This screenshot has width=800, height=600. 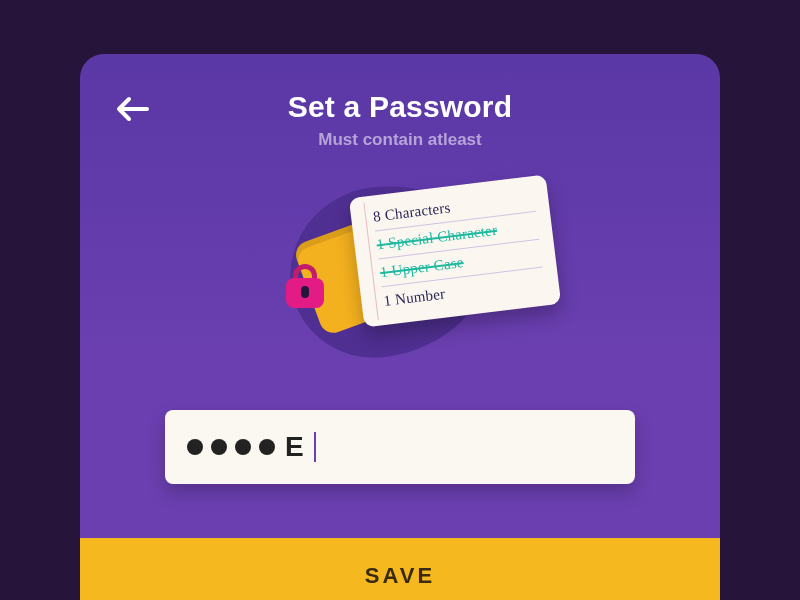 What do you see at coordinates (400, 107) in the screenshot?
I see `page-title: Set a Password` at bounding box center [400, 107].